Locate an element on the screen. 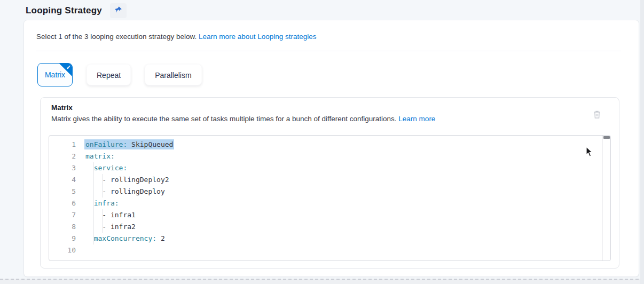  intro-row: Select 1 of the 3 looping execution stra… is located at coordinates (176, 36).